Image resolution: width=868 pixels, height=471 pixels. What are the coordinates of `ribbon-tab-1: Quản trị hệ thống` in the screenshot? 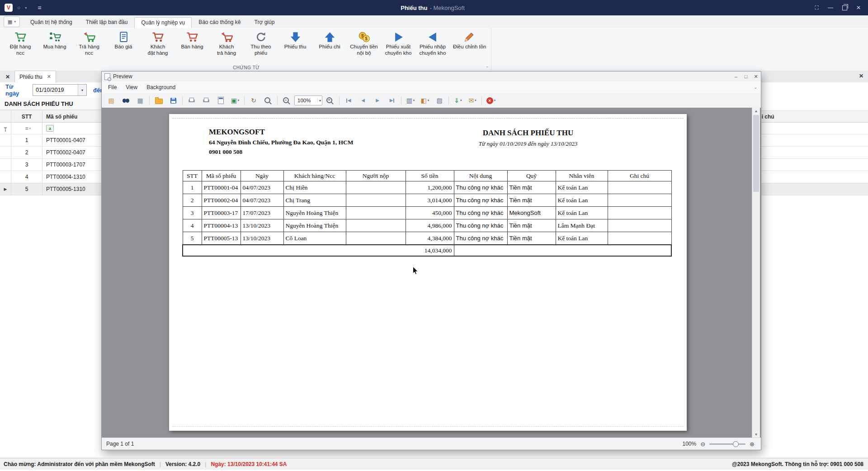 It's located at (52, 23).